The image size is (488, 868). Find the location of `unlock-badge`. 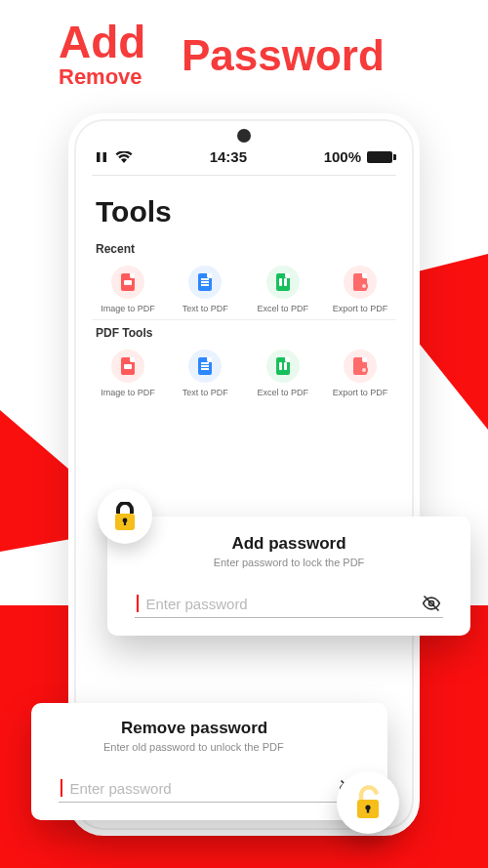

unlock-badge is located at coordinates (368, 803).